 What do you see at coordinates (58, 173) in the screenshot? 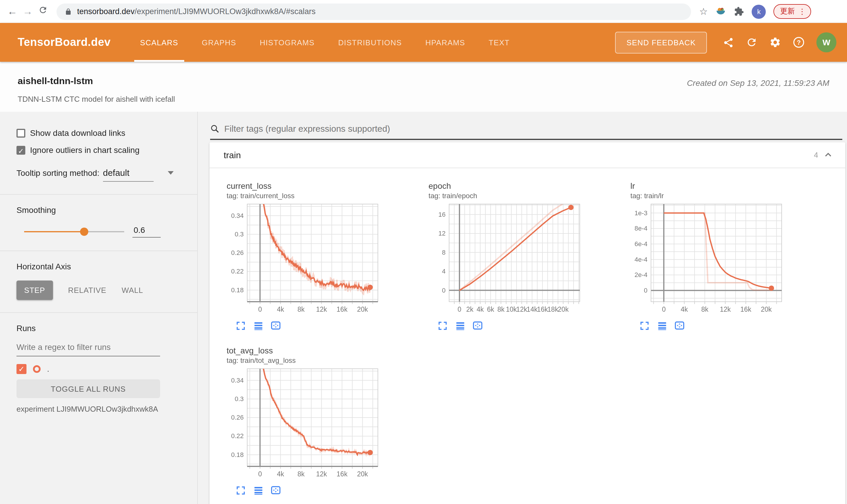
I see `tooltip-sorting-label: Tooltip sorting method:` at bounding box center [58, 173].